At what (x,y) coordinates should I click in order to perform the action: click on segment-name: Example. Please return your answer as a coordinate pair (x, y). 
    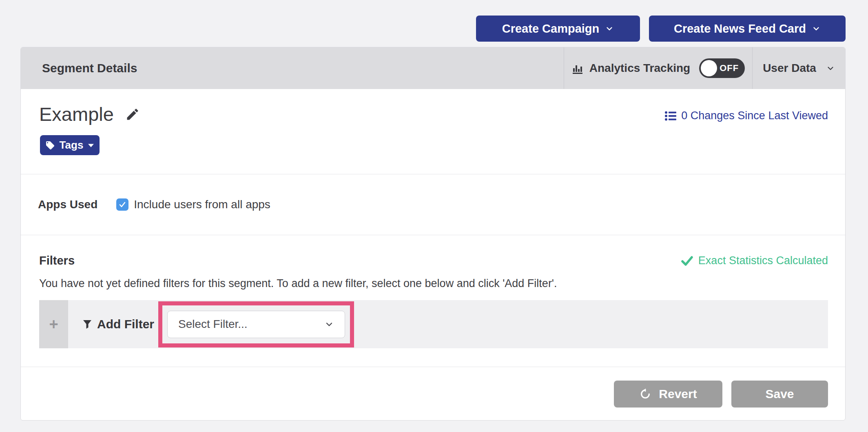
    Looking at the image, I should click on (77, 114).